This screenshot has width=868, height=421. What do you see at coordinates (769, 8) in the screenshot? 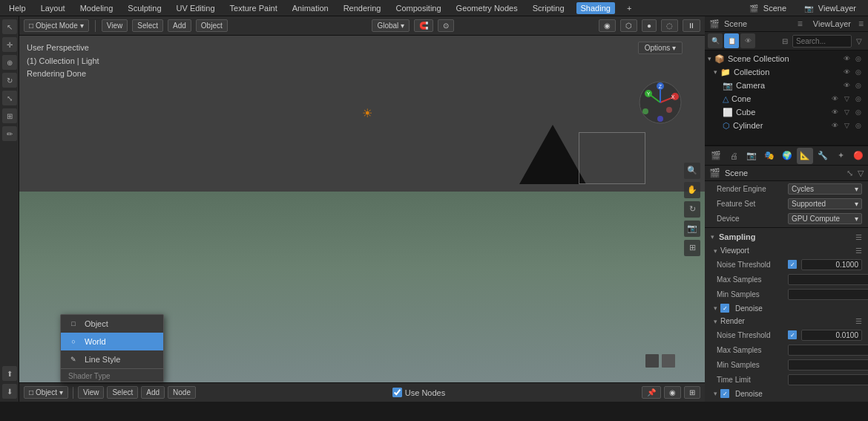
I see `scene-dropdown: 🎬 Scene` at bounding box center [769, 8].